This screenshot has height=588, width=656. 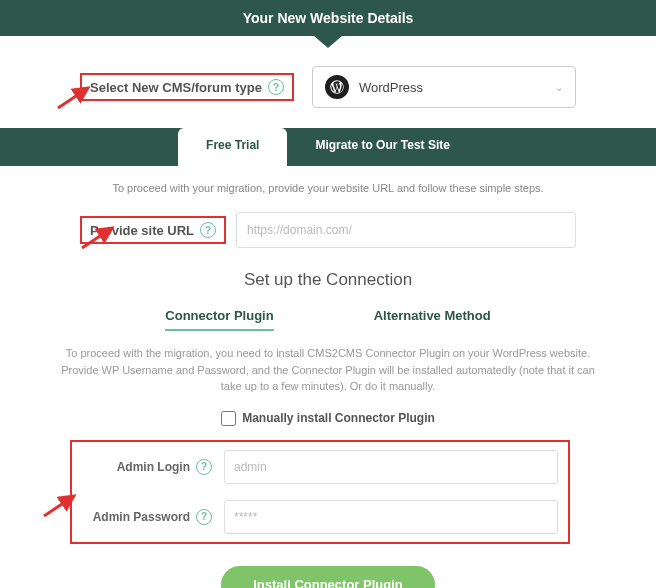 I want to click on credentials-box: Admin Login ? Admin Password ?, so click(x=320, y=492).